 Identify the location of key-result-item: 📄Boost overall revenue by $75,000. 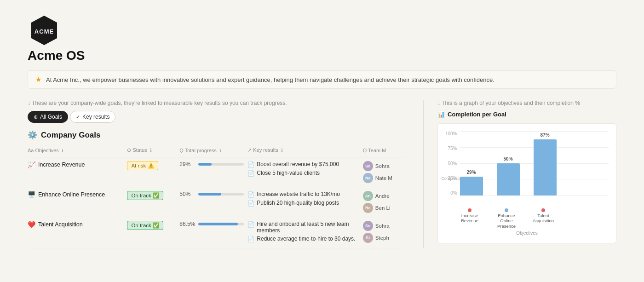
(304, 165).